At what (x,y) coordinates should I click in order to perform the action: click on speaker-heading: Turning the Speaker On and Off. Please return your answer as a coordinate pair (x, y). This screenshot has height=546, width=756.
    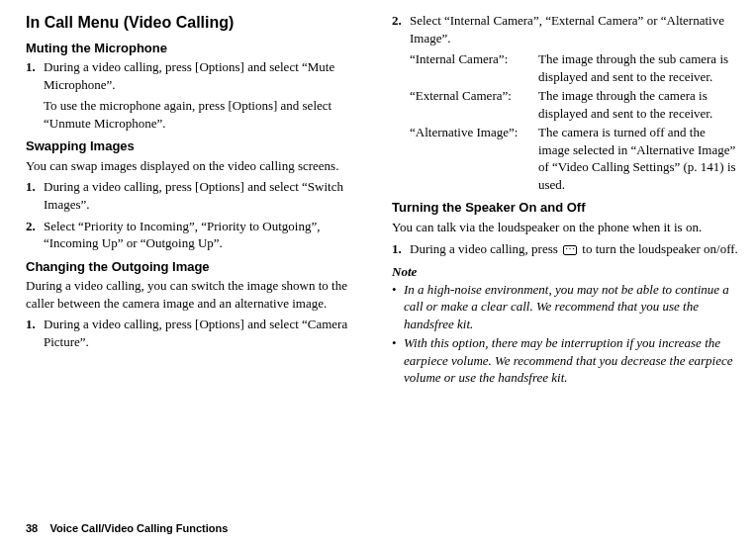
    Looking at the image, I should click on (565, 208).